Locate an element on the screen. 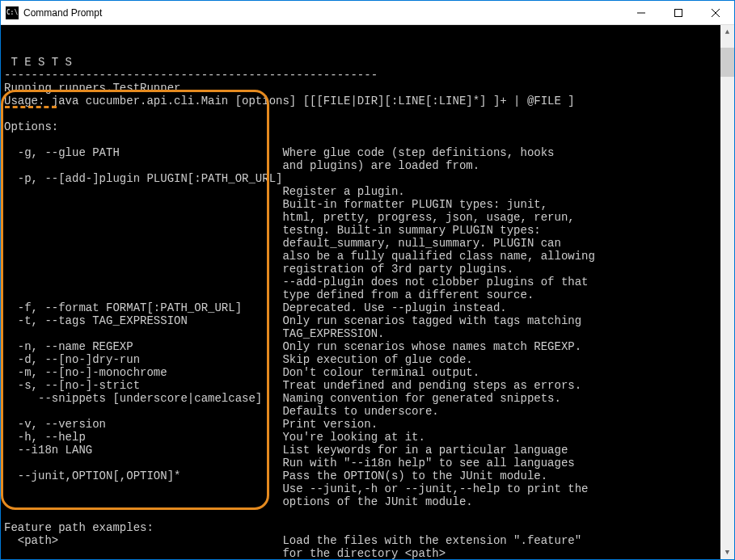  maximize-icon is located at coordinates (678, 13).